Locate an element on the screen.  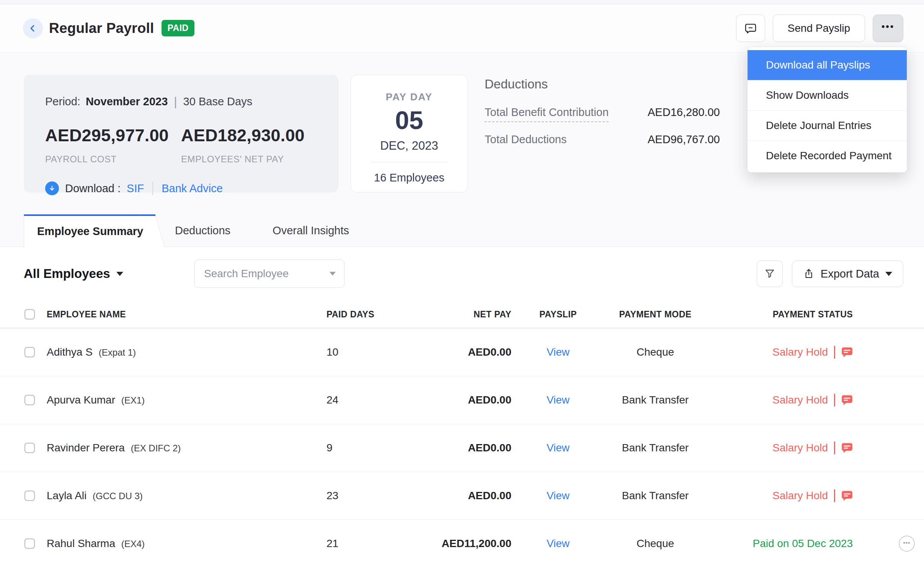
employee-name: Apurva Kumar (EX1) is located at coordinates (96, 400).